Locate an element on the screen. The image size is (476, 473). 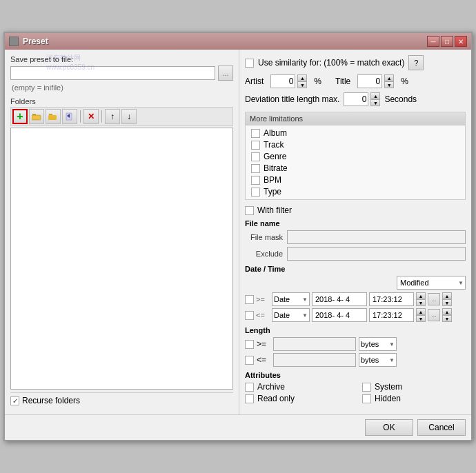
artist-spin-down: ▼ is located at coordinates (302, 85).